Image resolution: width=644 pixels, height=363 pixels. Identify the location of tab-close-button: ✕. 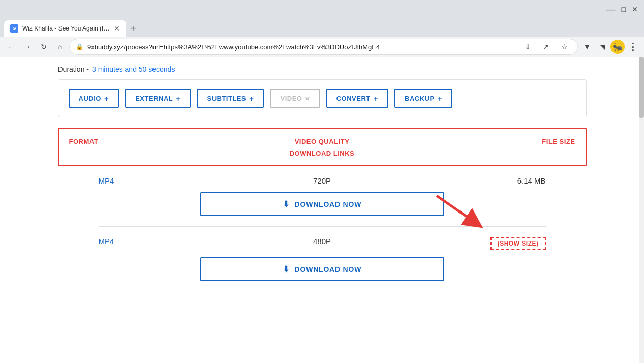
(117, 28).